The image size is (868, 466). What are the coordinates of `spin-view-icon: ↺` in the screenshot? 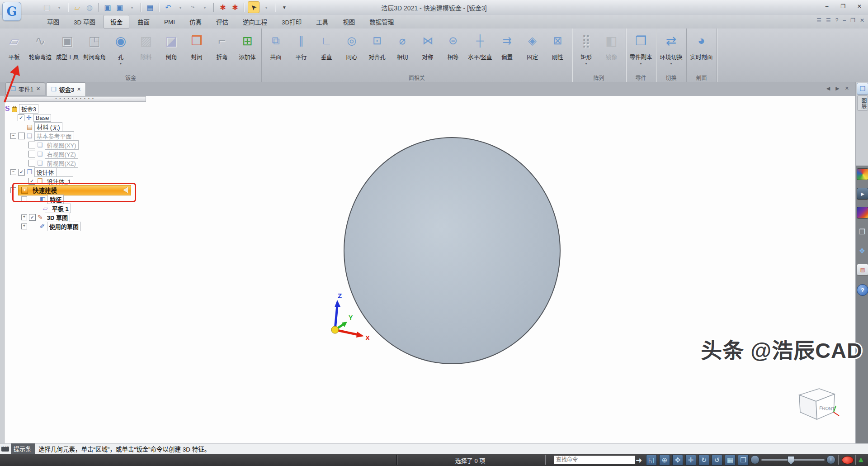 It's located at (717, 460).